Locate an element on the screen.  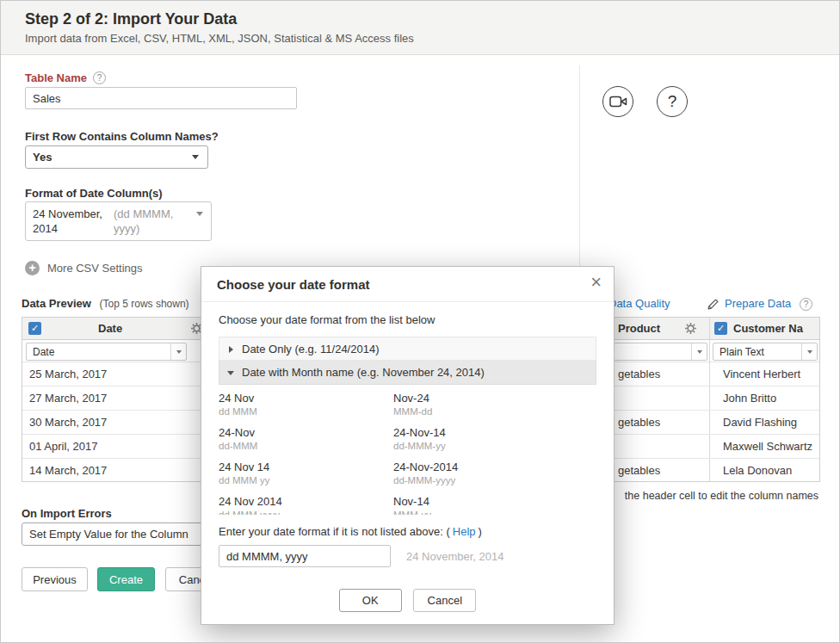
table-name-help-icon: ? is located at coordinates (100, 77).